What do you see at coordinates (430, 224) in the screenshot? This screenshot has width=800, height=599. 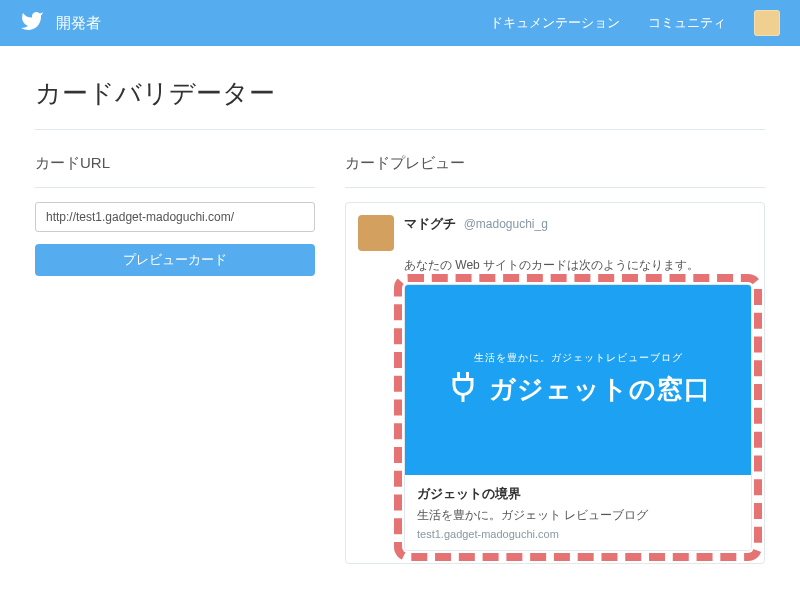 I see `tweet-author-name: マドグチ` at bounding box center [430, 224].